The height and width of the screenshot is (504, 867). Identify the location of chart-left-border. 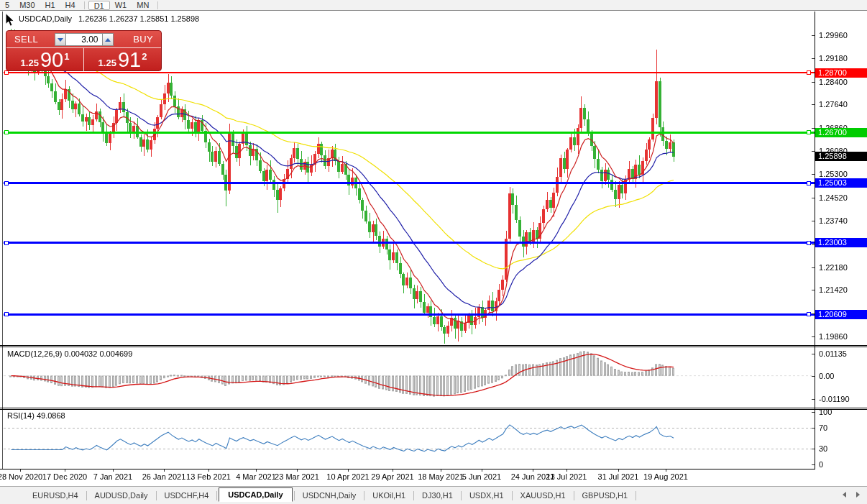
(3, 240).